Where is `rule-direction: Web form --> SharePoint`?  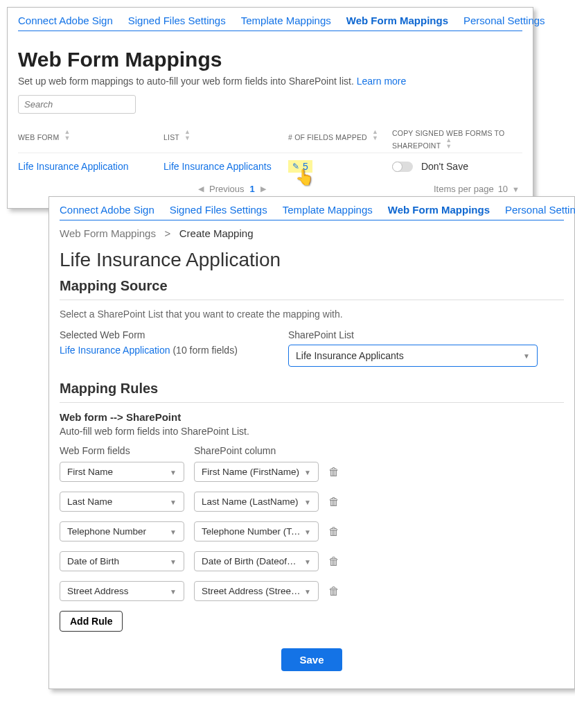
rule-direction: Web form --> SharePoint is located at coordinates (312, 417).